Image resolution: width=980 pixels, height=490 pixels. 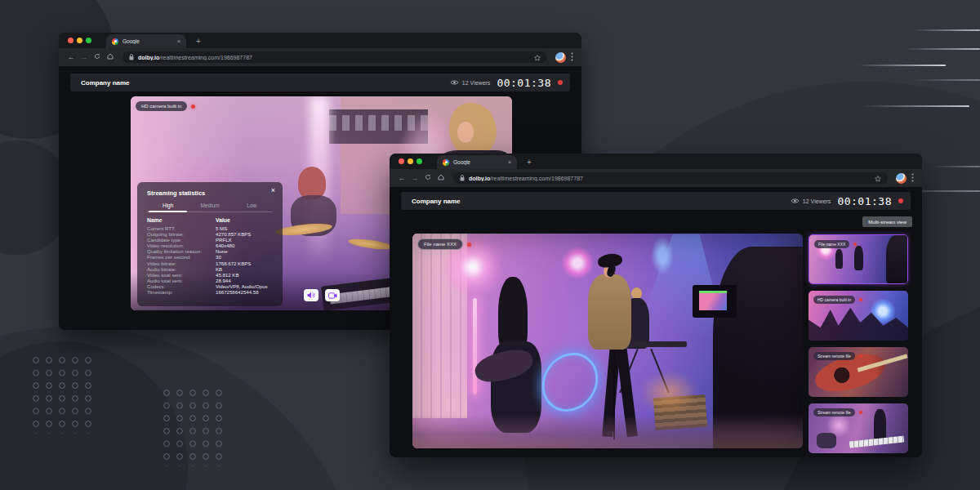 What do you see at coordinates (181, 281) in the screenshot?
I see `stat-name: Audio total sent:` at bounding box center [181, 281].